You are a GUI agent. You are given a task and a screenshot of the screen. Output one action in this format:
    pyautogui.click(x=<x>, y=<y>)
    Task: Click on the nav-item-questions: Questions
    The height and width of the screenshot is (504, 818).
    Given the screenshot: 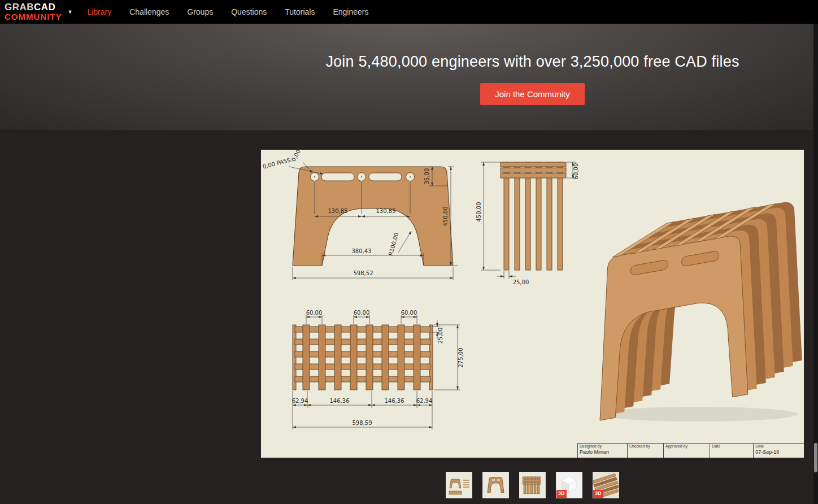 What is the action you would take?
    pyautogui.click(x=249, y=12)
    